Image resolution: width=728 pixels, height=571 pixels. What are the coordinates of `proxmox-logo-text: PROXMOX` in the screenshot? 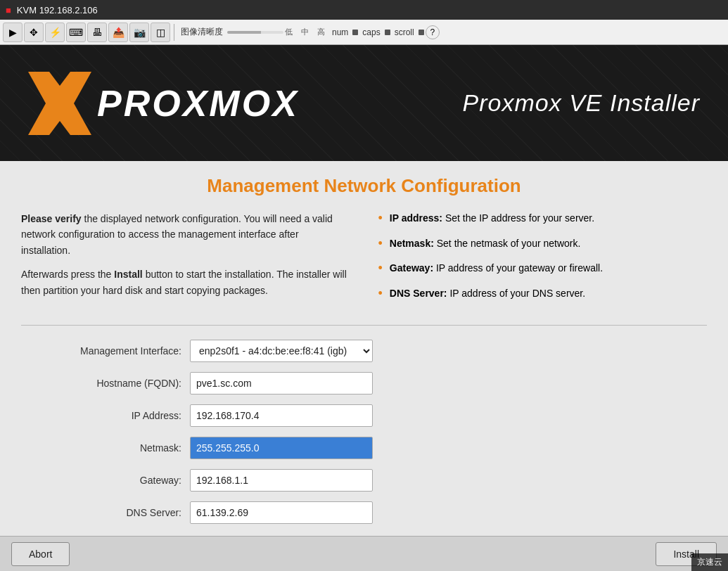 It's located at (198, 103).